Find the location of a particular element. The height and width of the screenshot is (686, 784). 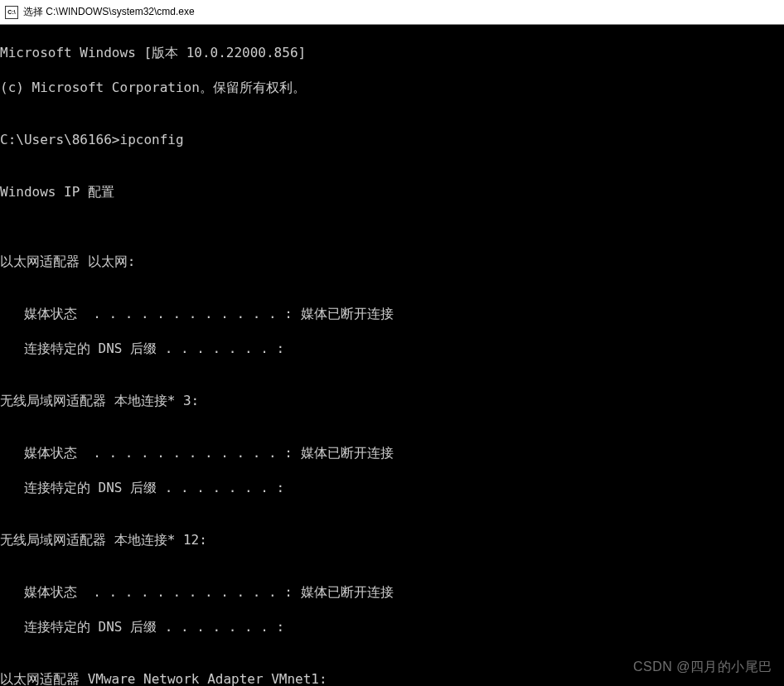

adapter-header: 无线局域网适配器 本地连接* 12: is located at coordinates (392, 540).